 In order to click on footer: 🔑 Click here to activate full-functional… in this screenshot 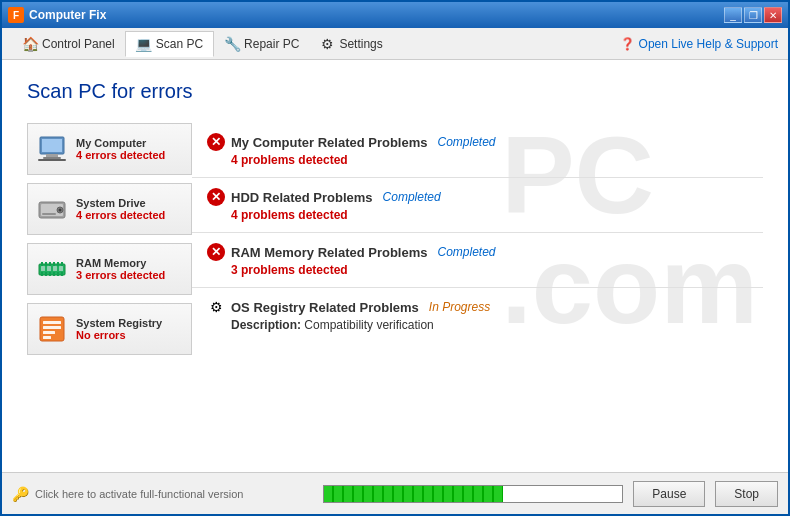, I will do `click(395, 493)`.